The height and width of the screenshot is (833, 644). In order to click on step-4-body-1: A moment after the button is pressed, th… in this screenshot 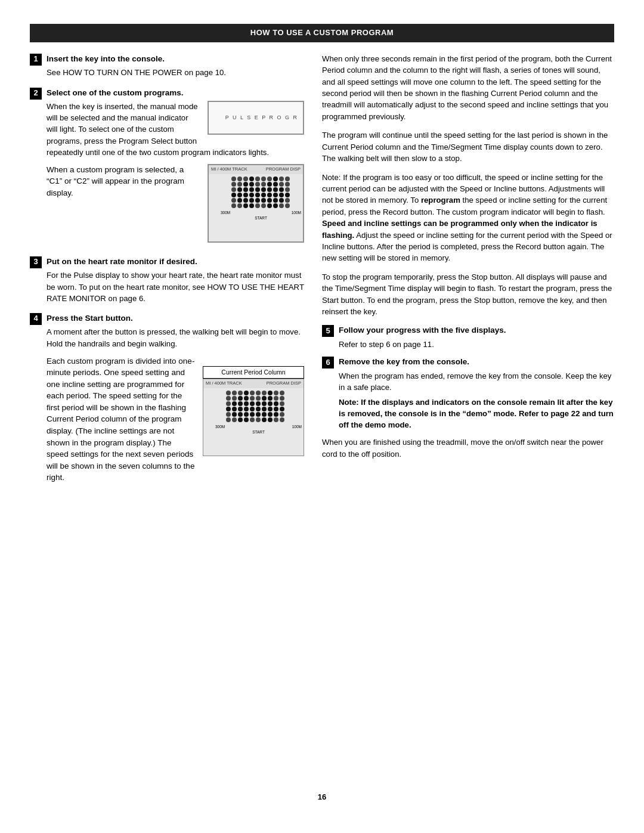, I will do `click(175, 337)`.